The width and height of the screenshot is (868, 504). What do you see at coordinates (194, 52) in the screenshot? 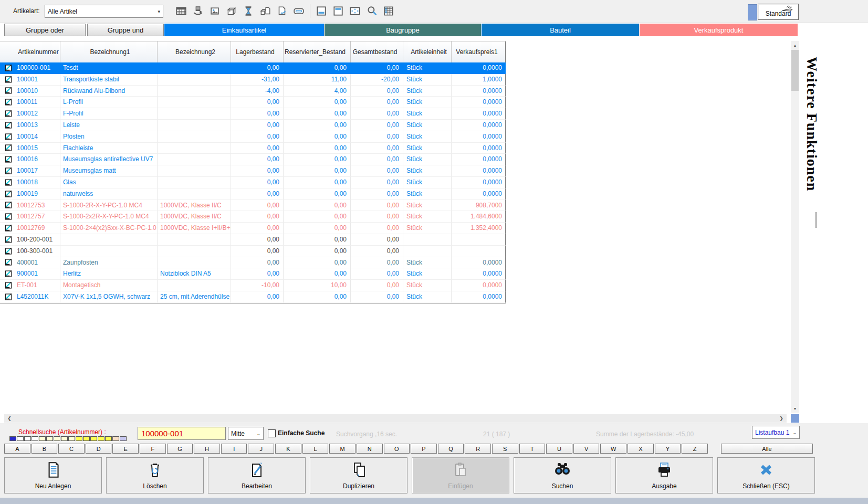
I see `column-header-bezeichnung2: Bezeichnung2` at bounding box center [194, 52].